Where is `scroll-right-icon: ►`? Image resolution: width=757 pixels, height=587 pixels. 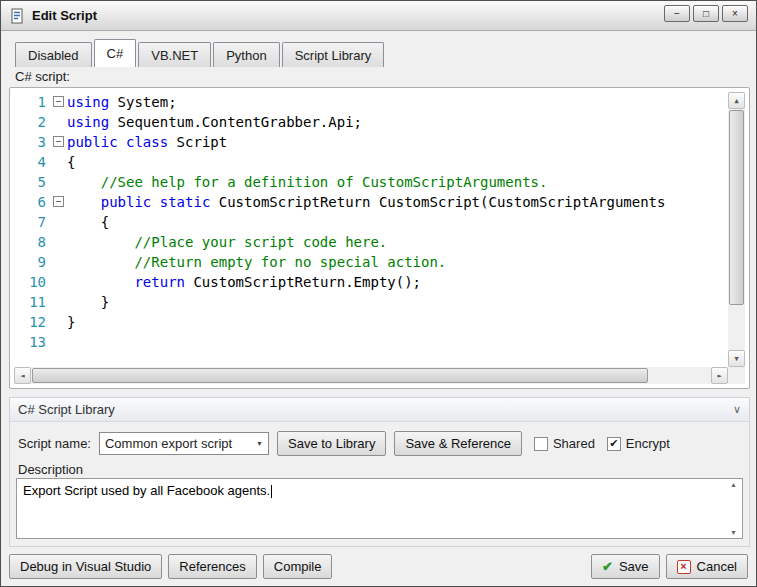
scroll-right-icon: ► is located at coordinates (720, 376).